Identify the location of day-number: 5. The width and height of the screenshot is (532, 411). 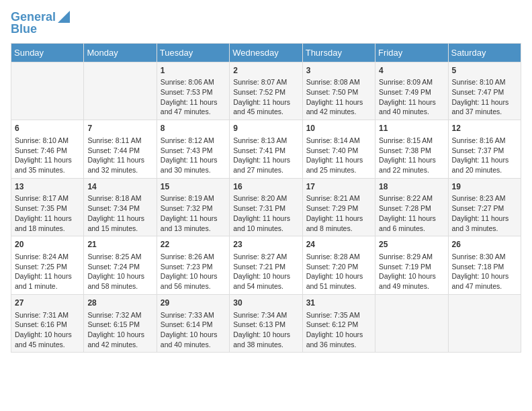
(485, 71).